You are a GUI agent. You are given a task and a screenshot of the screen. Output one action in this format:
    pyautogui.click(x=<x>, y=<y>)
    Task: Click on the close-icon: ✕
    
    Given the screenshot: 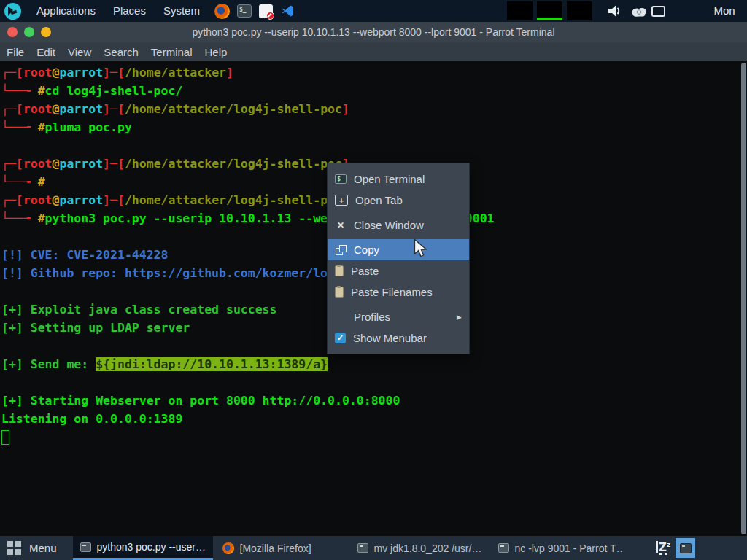 What is the action you would take?
    pyautogui.click(x=341, y=225)
    